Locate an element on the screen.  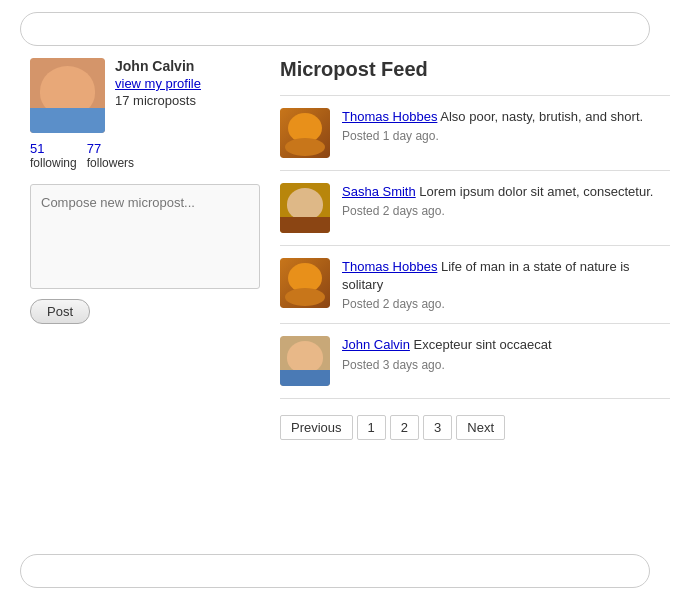
feed-title: Micropost Feed is located at coordinates (475, 70).